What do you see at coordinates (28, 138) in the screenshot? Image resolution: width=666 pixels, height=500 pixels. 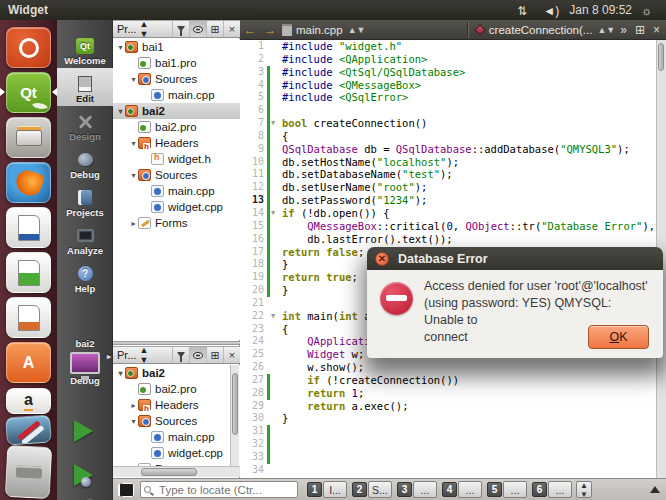 I see `launcher-item-file-manager` at bounding box center [28, 138].